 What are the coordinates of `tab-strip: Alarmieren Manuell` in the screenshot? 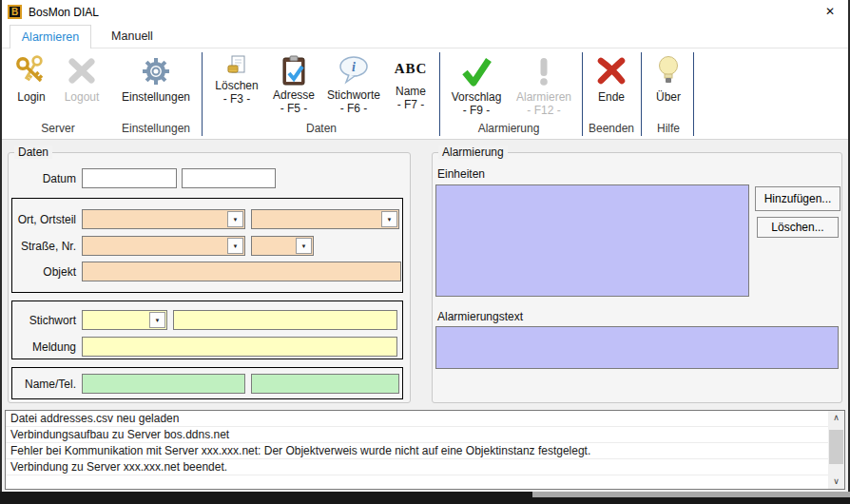 It's located at (425, 36).